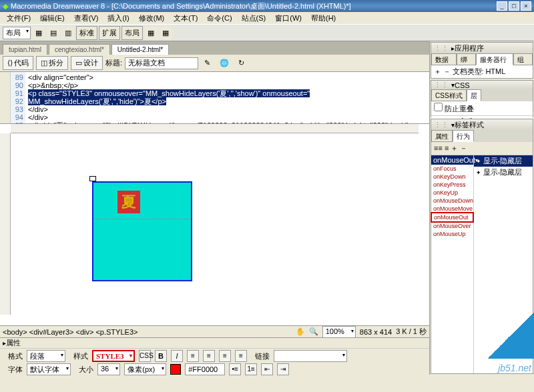 The image size is (534, 392). Describe the element at coordinates (129, 202) in the screenshot. I see `layer-character: 夏` at that location.